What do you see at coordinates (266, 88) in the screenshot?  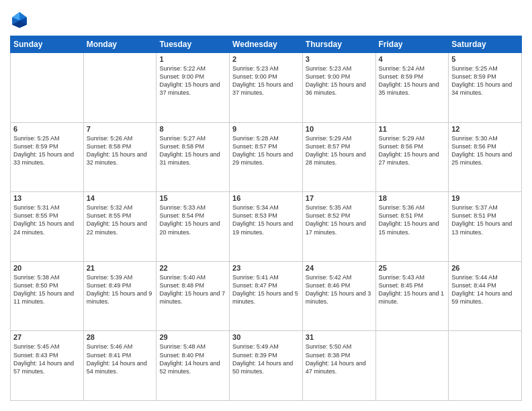 I see `calendar-cell: 2Sunrise: 5:23 AM Sunset: 9:00 PM Daylig…` at bounding box center [266, 88].